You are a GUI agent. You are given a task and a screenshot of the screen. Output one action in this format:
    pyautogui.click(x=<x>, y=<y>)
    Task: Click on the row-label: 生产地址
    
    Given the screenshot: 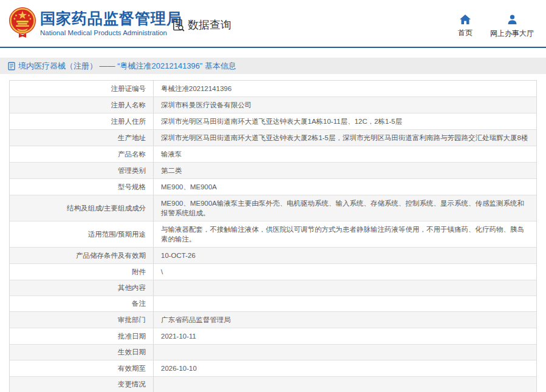 What is the action you would take?
    pyautogui.click(x=81, y=138)
    